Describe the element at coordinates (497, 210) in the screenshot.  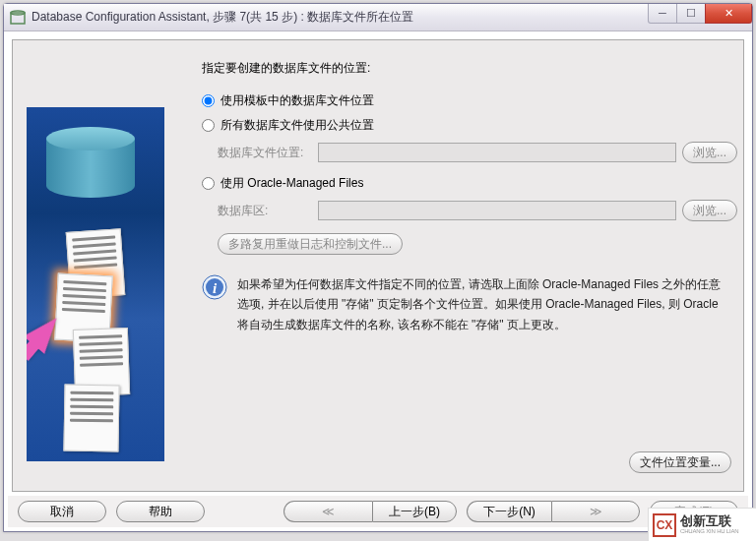
I see `db-area-input` at that location.